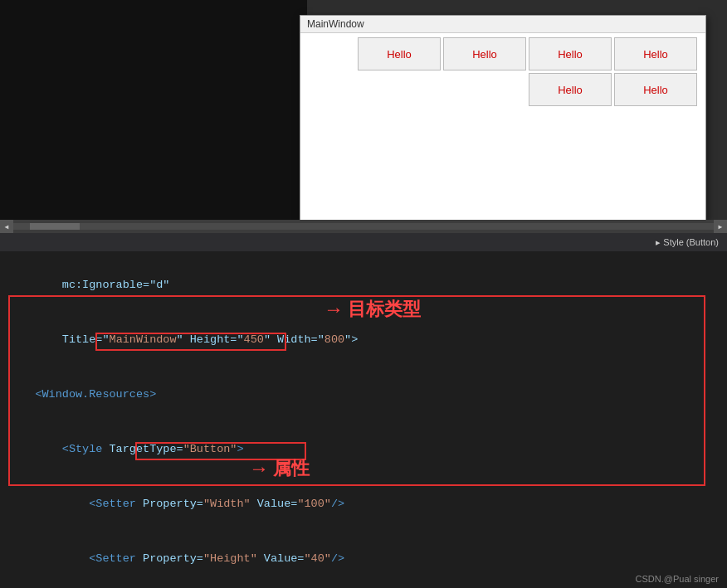  What do you see at coordinates (368, 450) in the screenshot?
I see `code-line-4: <Style TargetType="Button">` at bounding box center [368, 450].